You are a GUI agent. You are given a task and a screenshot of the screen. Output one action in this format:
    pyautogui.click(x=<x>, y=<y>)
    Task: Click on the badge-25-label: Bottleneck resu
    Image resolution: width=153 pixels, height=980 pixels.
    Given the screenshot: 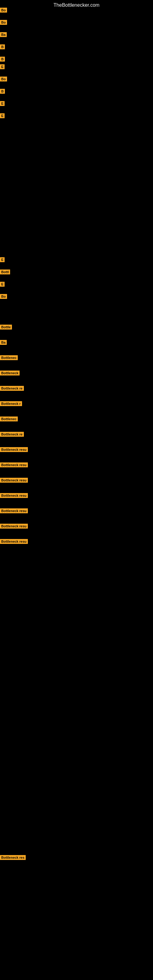 What is the action you would take?
    pyautogui.click(x=14, y=480)
    